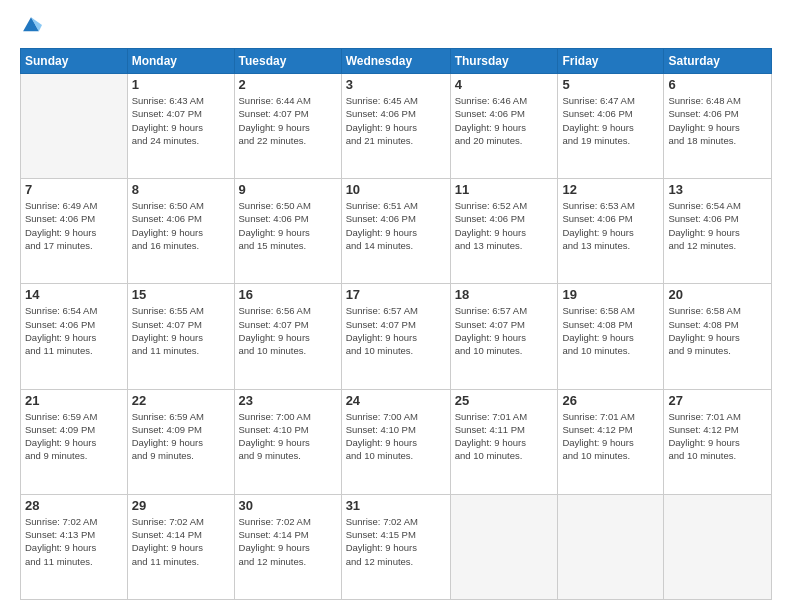 The height and width of the screenshot is (612, 792). What do you see at coordinates (610, 226) in the screenshot?
I see `day-info: Sunrise: 6:53 AMSunset: 4:06 PMDaylight:…` at bounding box center [610, 226].